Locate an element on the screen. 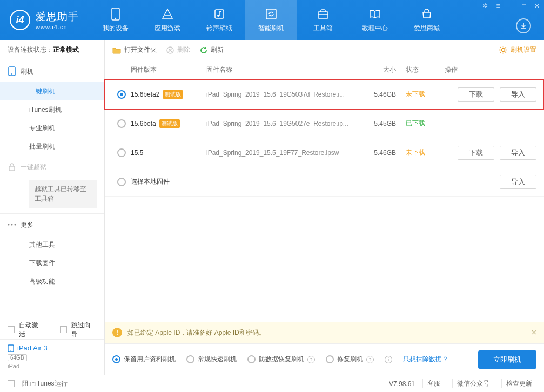 This screenshot has height=392, width=544. flash-option: 修复刷机? is located at coordinates (350, 360).